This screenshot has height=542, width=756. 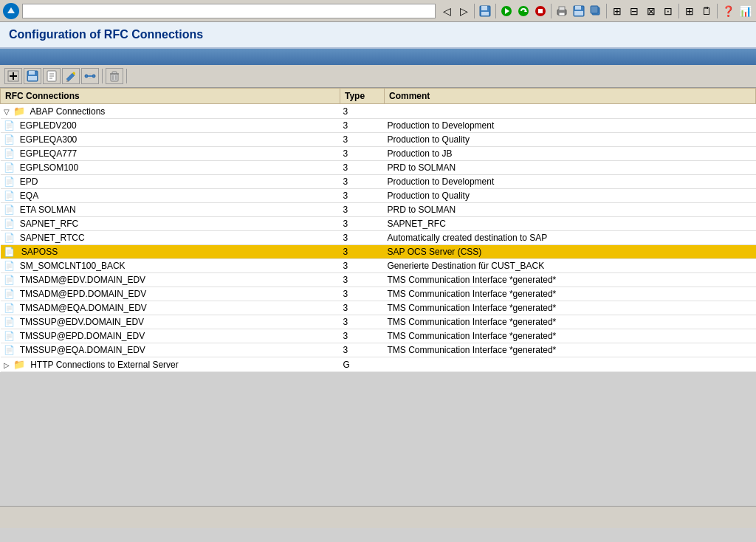 I want to click on group-comment, so click(x=570, y=365).